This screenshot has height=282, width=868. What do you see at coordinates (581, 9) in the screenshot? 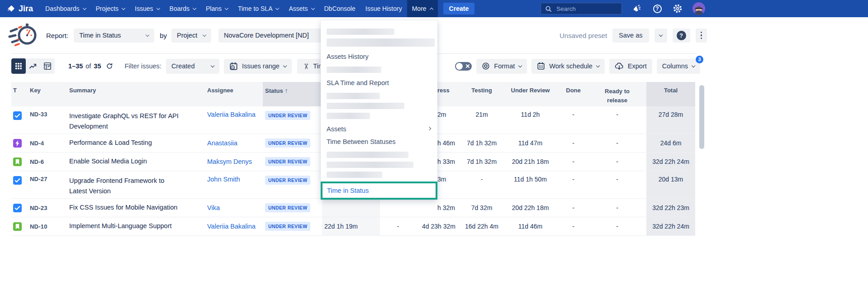
I see `search-box` at bounding box center [581, 9].